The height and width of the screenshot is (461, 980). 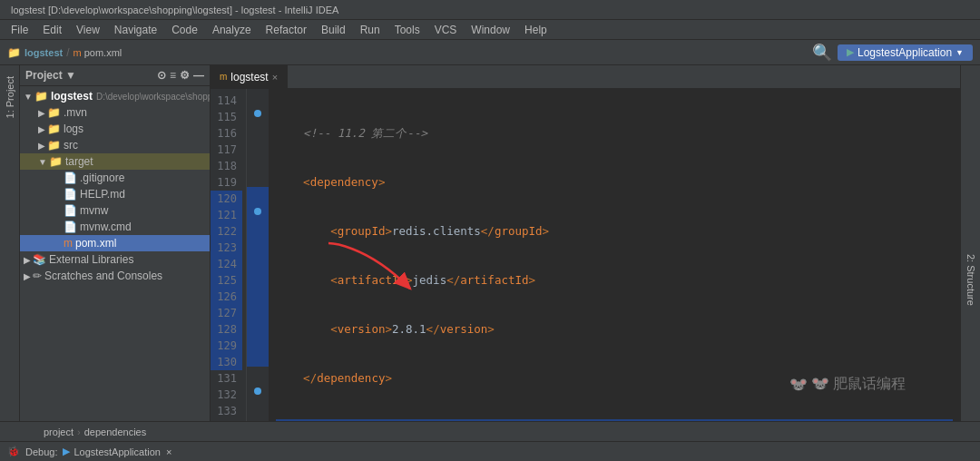 I want to click on menu-build: Build, so click(x=334, y=30).